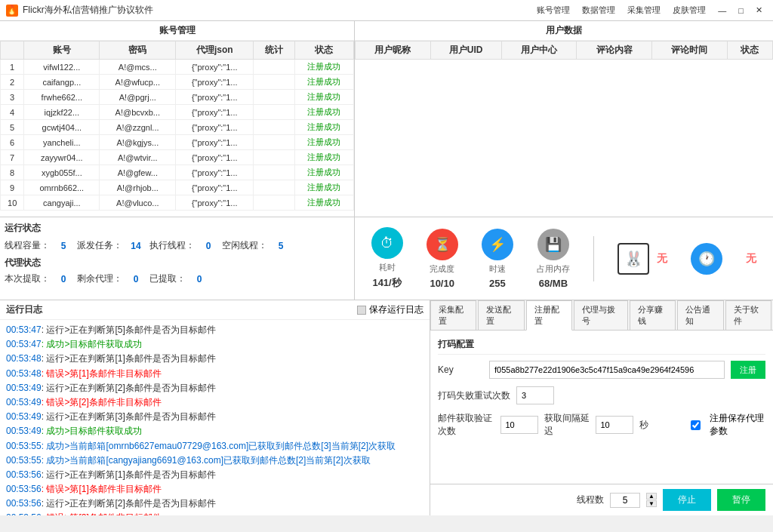 The image size is (773, 532). Describe the element at coordinates (625, 500) in the screenshot. I see `thread-count-input` at that location.